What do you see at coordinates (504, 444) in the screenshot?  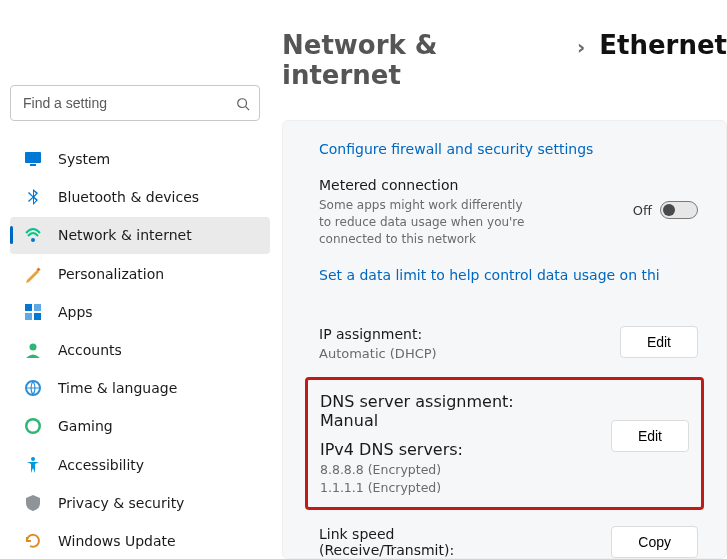 I see `dns-highlight: DNS server assignment: Manual IPv4 DNS s…` at bounding box center [504, 444].